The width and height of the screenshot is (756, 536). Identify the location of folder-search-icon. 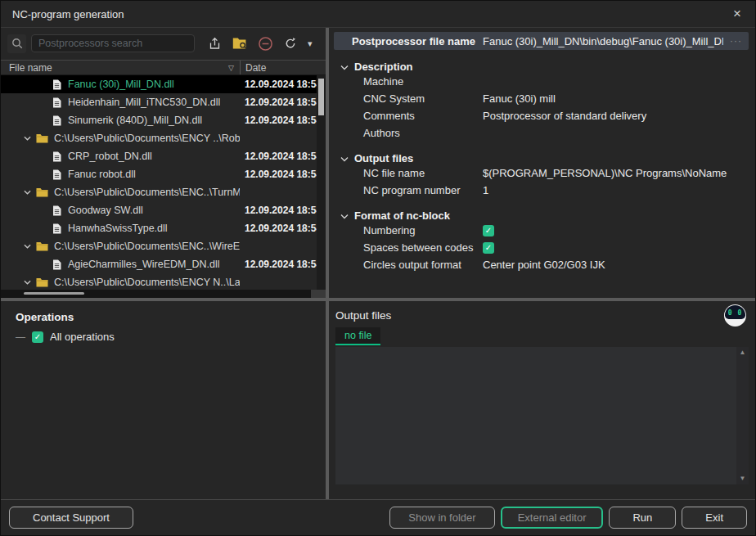
(240, 43).